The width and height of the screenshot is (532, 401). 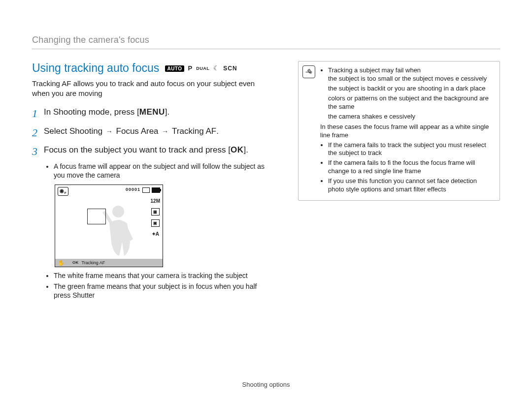 I want to click on breadcrumb: Changing the camera's focus, so click(x=266, y=40).